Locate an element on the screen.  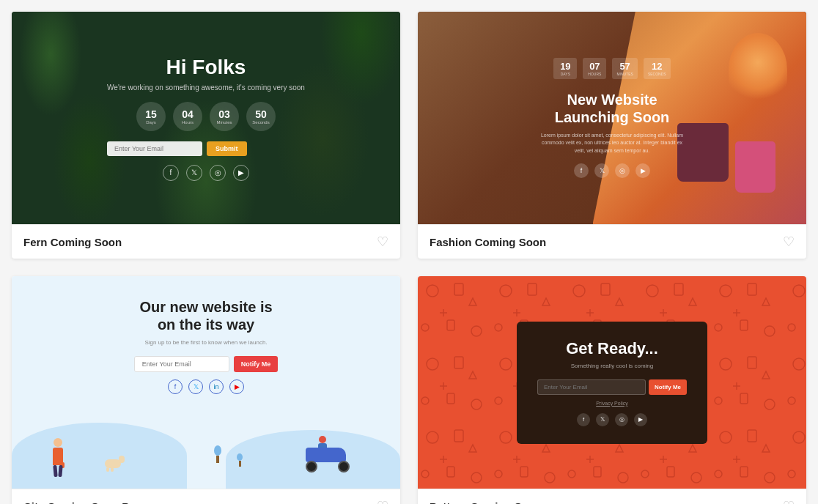
pattern-social-icons: f 𝕏 ◎ ▶ is located at coordinates (612, 420).